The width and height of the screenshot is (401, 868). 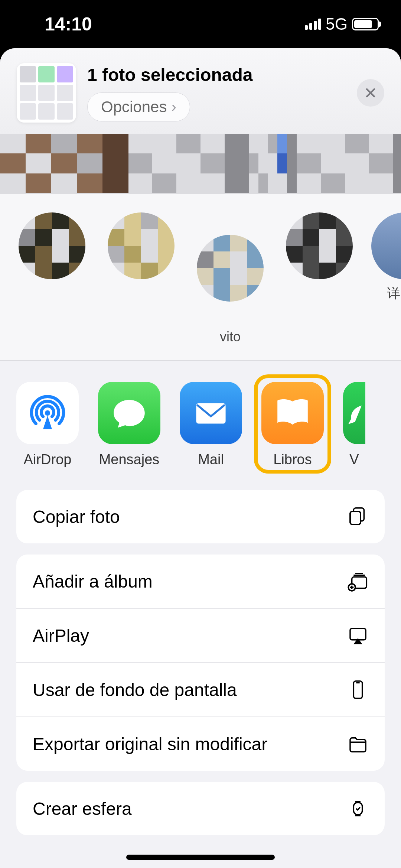 What do you see at coordinates (93, 582) in the screenshot?
I see `action-label: Añadir a álbum` at bounding box center [93, 582].